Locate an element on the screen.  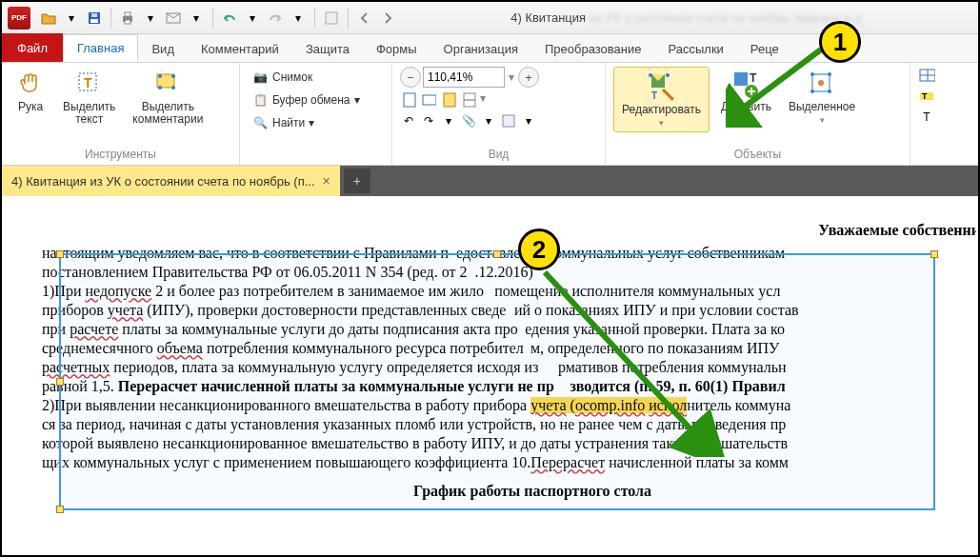
table-tool-icon is located at coordinates (927, 75).